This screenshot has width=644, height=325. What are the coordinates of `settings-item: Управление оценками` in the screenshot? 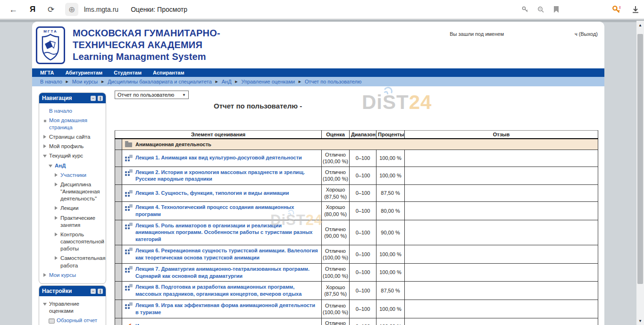 It's located at (73, 308).